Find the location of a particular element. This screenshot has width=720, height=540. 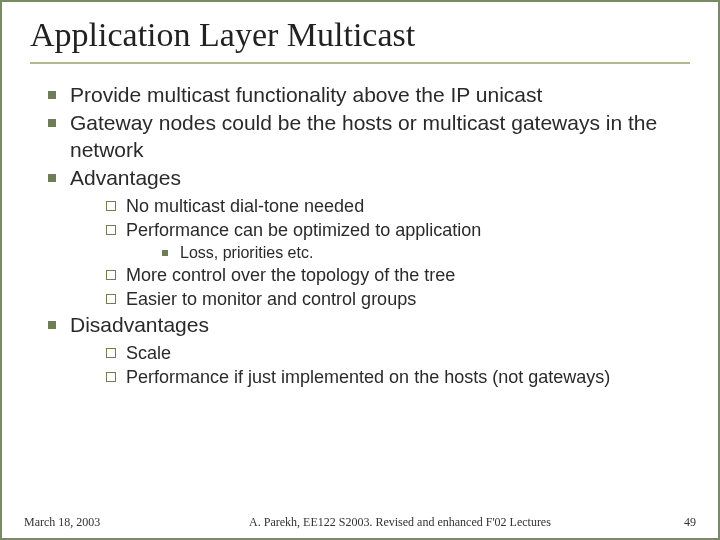

bullet-text: Loss, priorities etc. is located at coordinates (246, 252).